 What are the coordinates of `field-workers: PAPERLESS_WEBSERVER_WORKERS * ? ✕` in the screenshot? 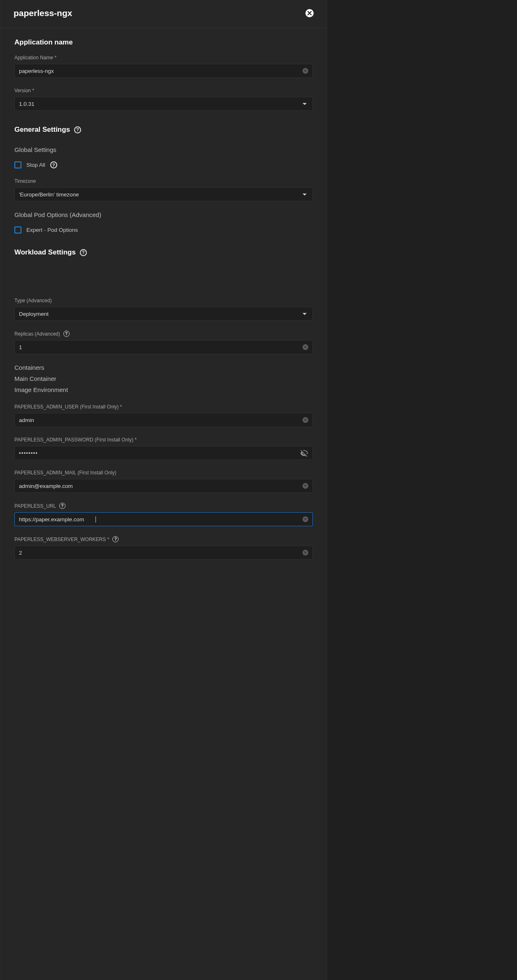 It's located at (164, 548).